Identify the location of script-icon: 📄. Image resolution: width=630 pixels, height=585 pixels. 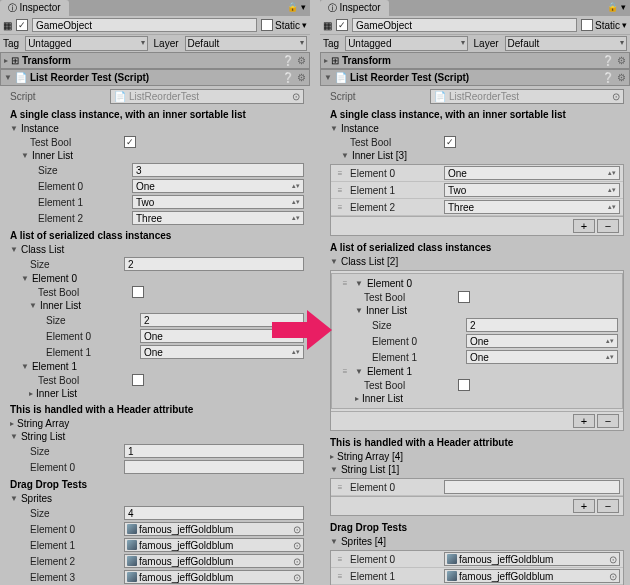
(21, 78).